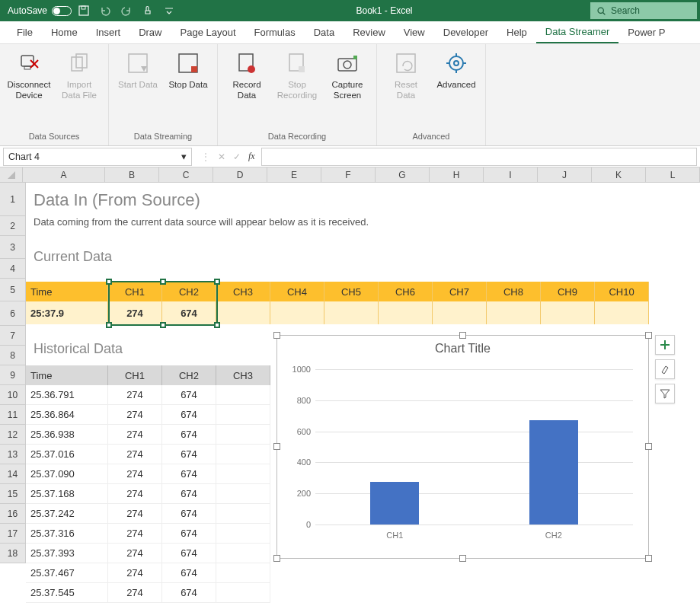 The image size is (700, 609). I want to click on row-header-17: 17, so click(13, 534).